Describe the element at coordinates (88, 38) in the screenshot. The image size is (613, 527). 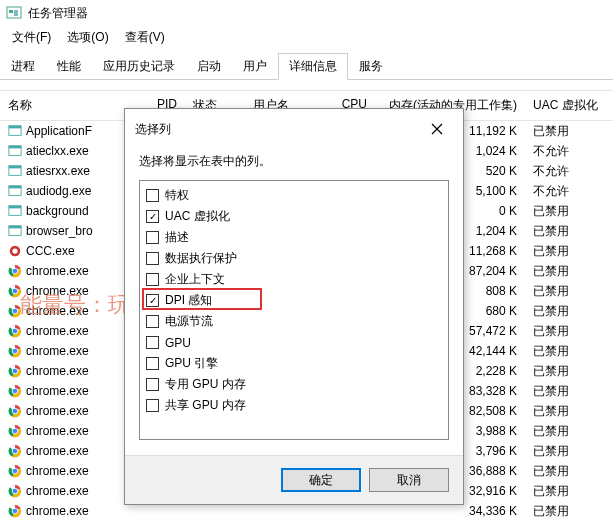
I see `menu-options: 选项(O)` at that location.